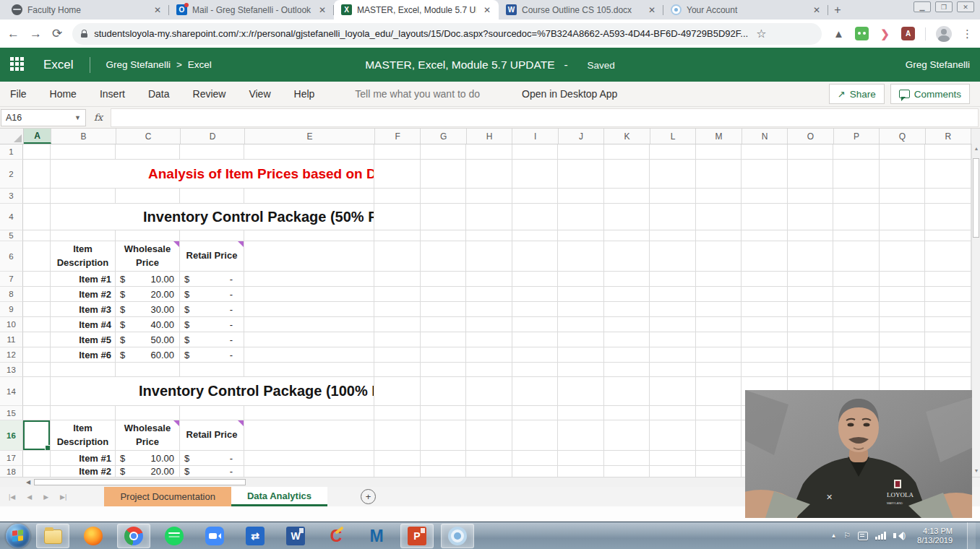 Image resolution: width=980 pixels, height=549 pixels. Describe the element at coordinates (279, 497) in the screenshot. I see `sheet-tab-data-analytics: Data Analytics` at that location.